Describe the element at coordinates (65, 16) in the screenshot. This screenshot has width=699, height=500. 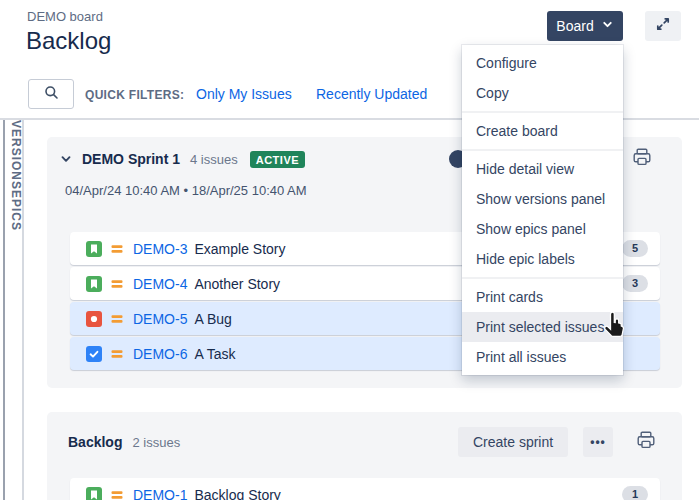
I see `breadcrumb: DEMO board` at that location.